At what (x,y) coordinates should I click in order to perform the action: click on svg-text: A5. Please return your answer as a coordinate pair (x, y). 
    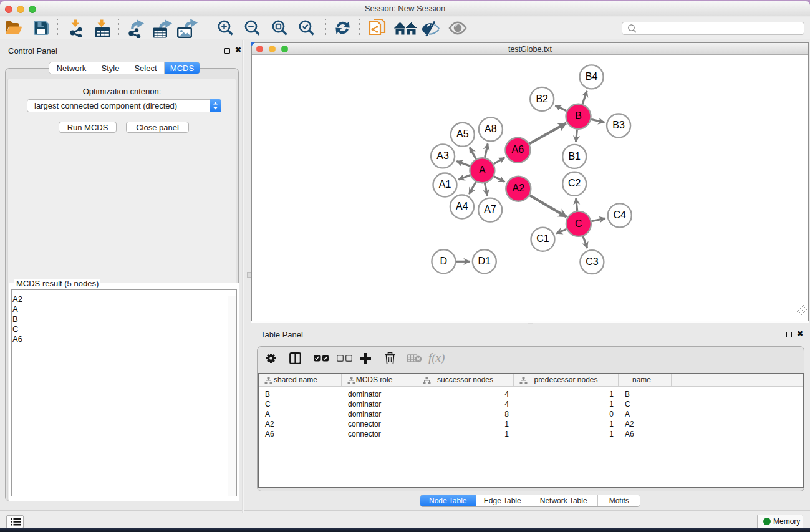
    Looking at the image, I should click on (463, 133).